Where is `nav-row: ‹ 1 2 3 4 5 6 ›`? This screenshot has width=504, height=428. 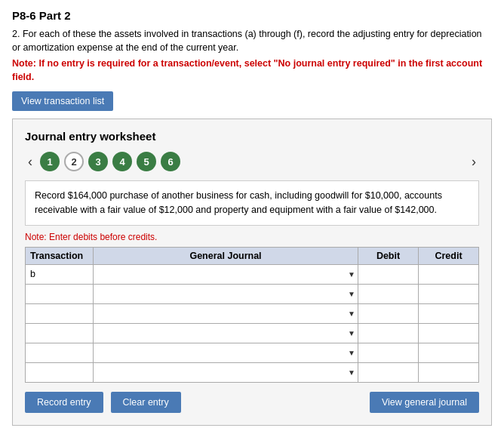
nav-row: ‹ 1 2 3 4 5 6 › is located at coordinates (252, 162).